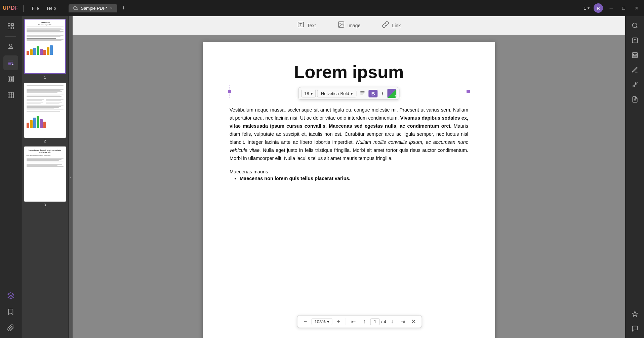 This screenshot has width=644, height=338. I want to click on right-sparkle-icon, so click(635, 314).